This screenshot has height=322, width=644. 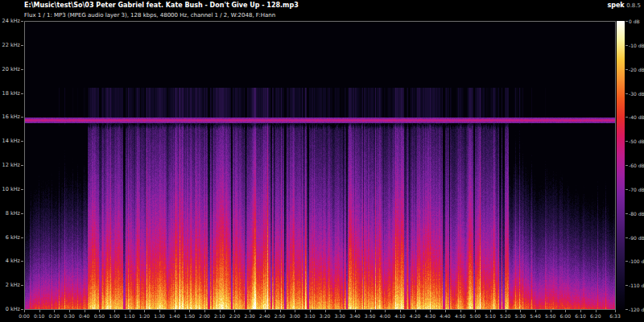 I want to click on time-tick-label: 5:20, so click(x=506, y=316).